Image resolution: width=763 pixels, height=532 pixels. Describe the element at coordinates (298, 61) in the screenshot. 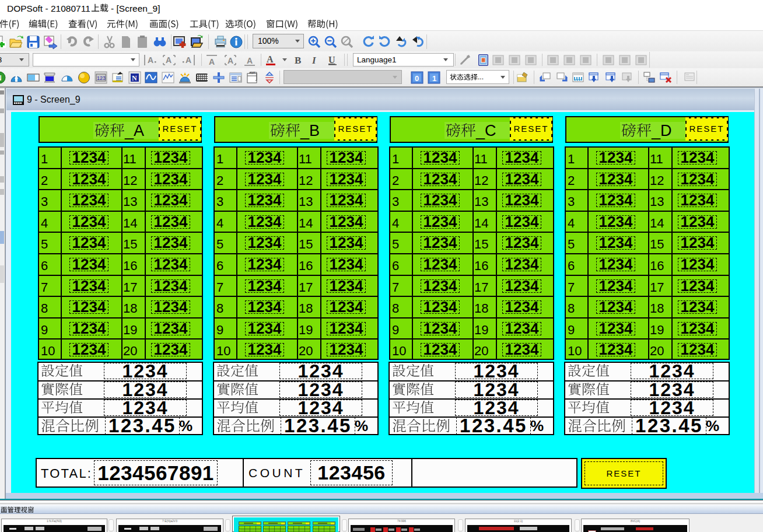

I see `svg-text: B` at that location.